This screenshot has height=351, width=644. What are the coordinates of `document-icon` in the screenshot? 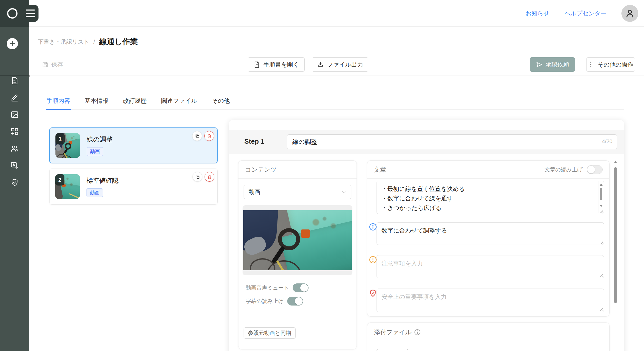 It's located at (15, 81).